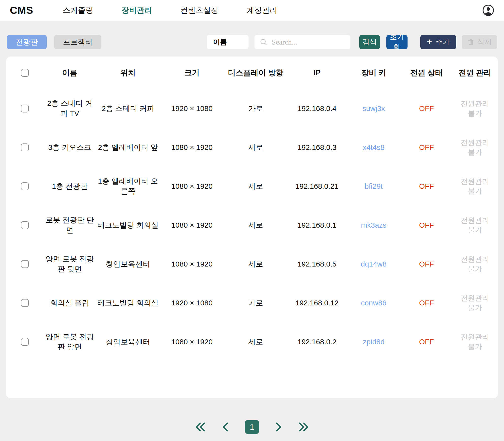 This screenshot has height=441, width=504. What do you see at coordinates (252, 147) in the screenshot?
I see `table-row: 3층 키오스크 2층 엘레베이터 앞 1080 × 1920 세로 192.16…` at bounding box center [252, 147].